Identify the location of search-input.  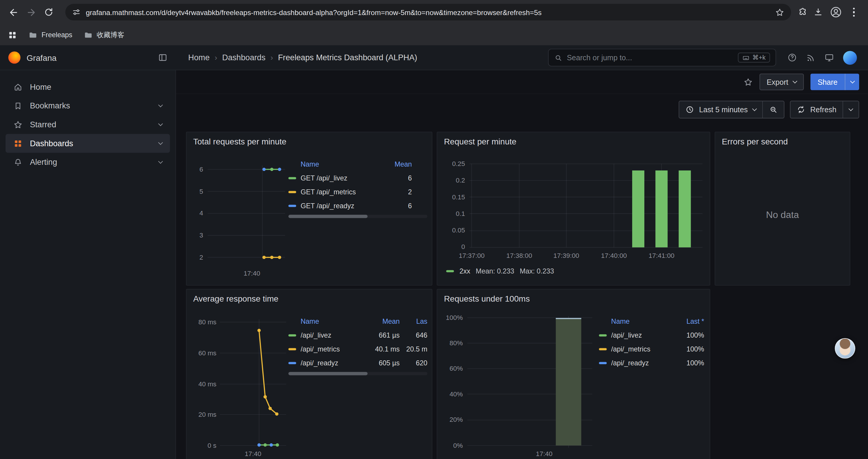
(650, 58).